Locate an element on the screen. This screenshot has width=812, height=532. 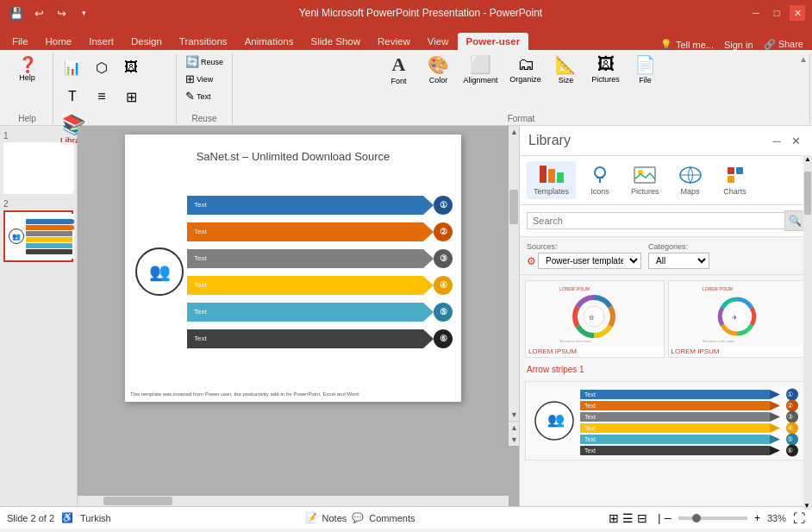
hscroll-area is located at coordinates (293, 501).